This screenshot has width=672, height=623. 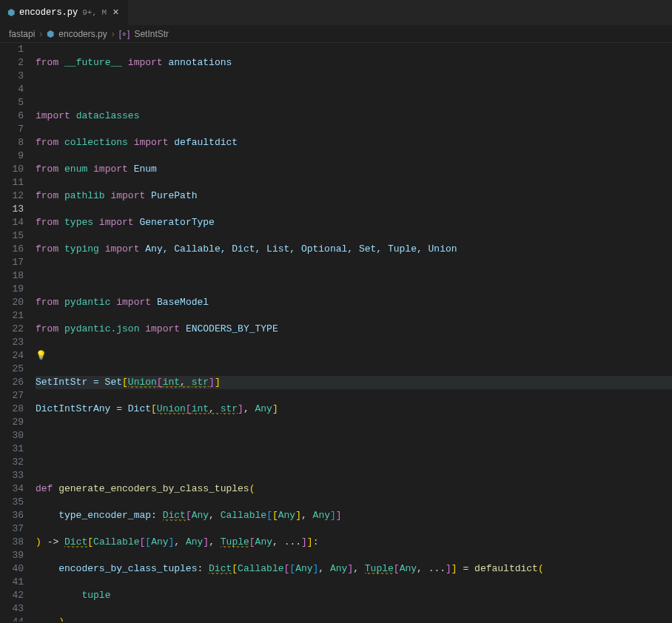 What do you see at coordinates (12, 183) in the screenshot?
I see `line-number: 11` at bounding box center [12, 183].